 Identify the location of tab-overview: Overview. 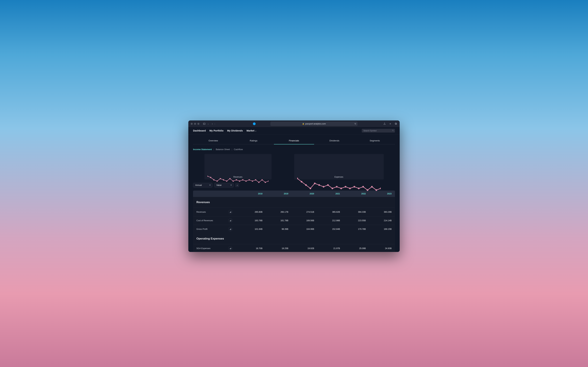
(213, 141).